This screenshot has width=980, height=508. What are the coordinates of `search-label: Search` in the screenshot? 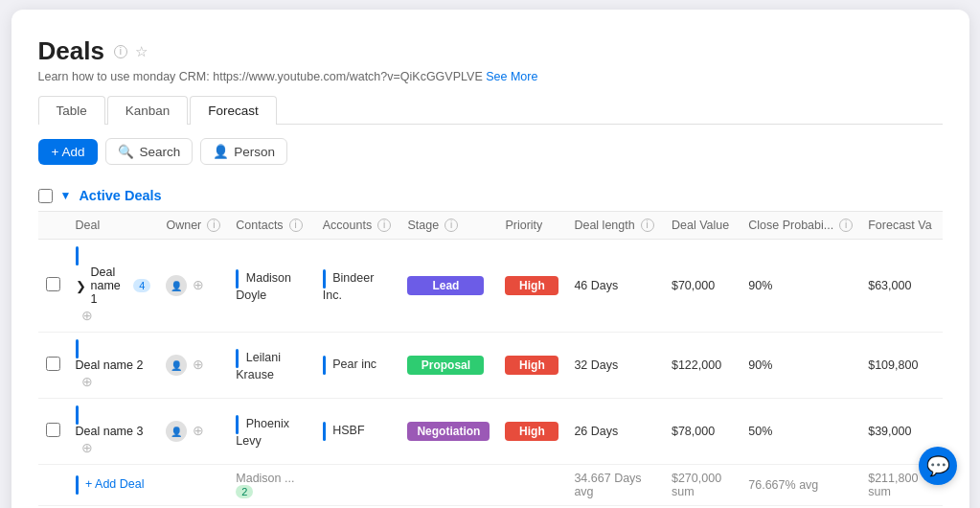 It's located at (159, 151).